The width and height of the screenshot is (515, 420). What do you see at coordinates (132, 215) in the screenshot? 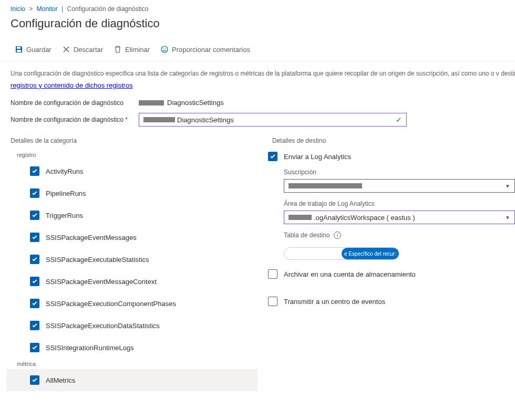
I see `category-checkbox-row: TriggerRuns` at bounding box center [132, 215].